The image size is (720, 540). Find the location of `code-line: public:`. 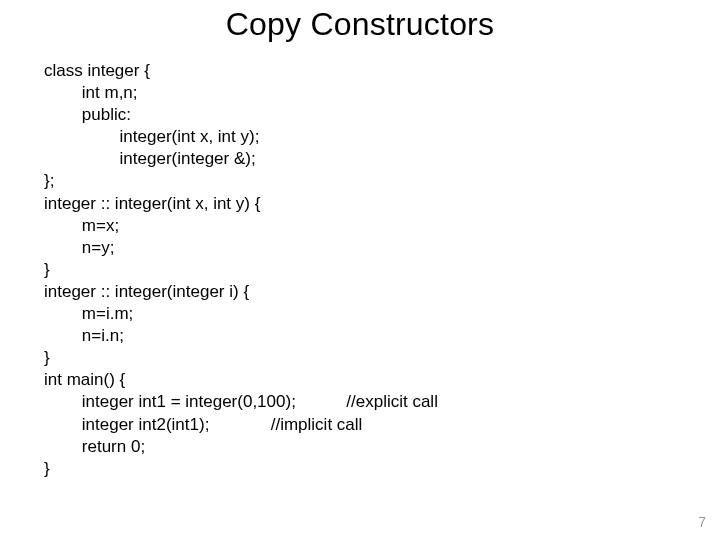

code-line: public: is located at coordinates (88, 114).